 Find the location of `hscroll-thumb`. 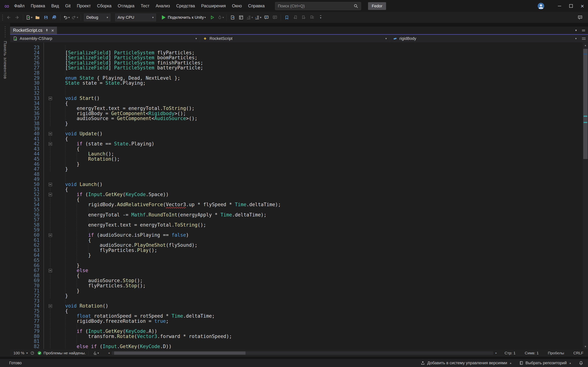

hscroll-thumb is located at coordinates (180, 353).